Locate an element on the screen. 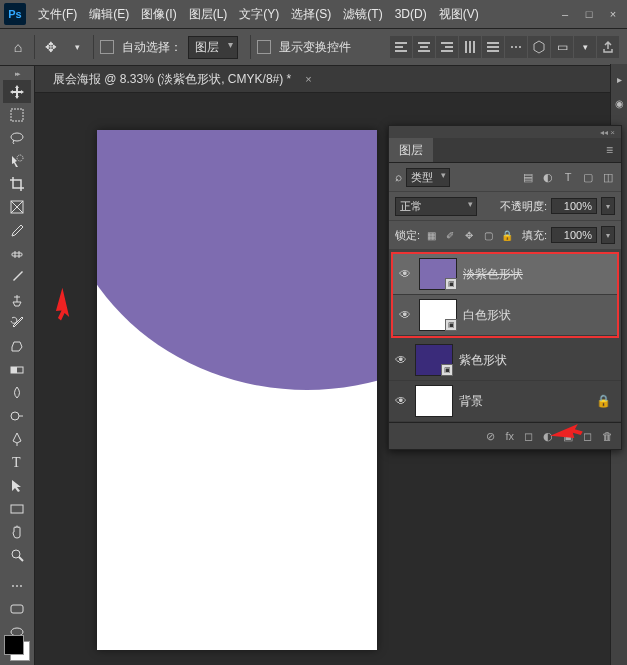  path-select-tool is located at coordinates (17, 486).